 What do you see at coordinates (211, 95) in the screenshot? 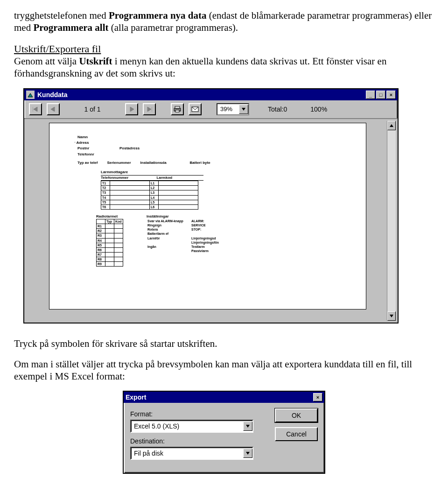
I see `kunddata-titlebar: Kunddata _ □ ×` at bounding box center [211, 95].